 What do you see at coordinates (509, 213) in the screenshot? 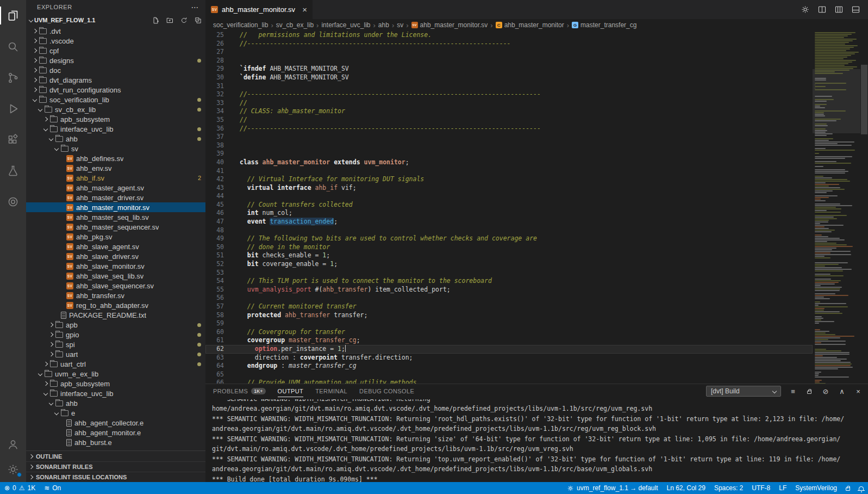
I see `code-line: 46 int num_col;` at bounding box center [509, 213].